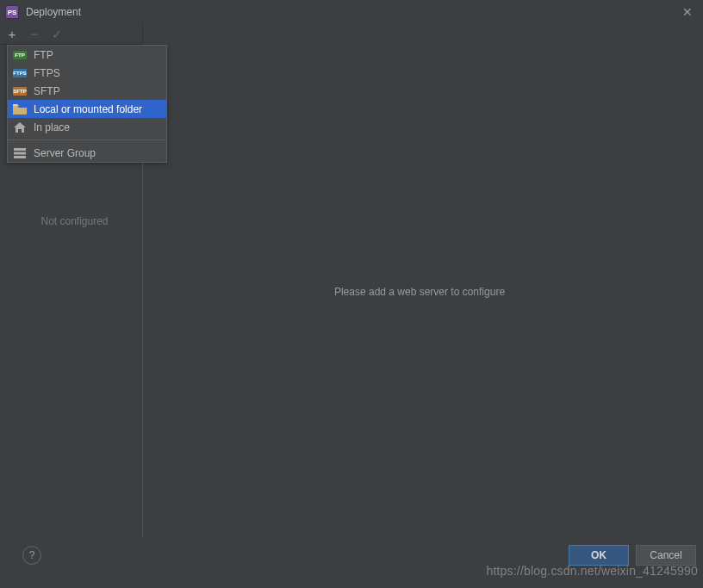 This screenshot has height=588, width=703. I want to click on menu-item-in-place: In place, so click(87, 127).